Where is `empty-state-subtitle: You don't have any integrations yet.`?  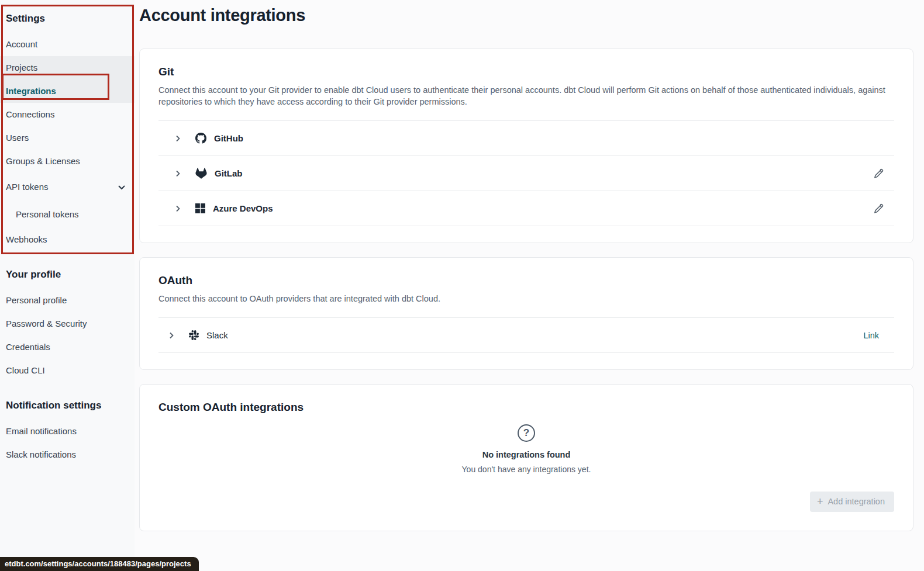
empty-state-subtitle: You don't have any integrations yet. is located at coordinates (526, 469).